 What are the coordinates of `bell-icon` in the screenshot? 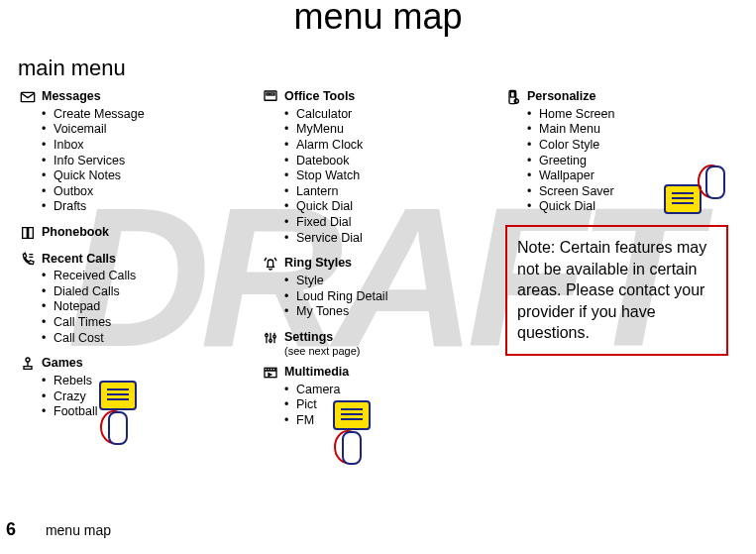 It's located at (273, 266).